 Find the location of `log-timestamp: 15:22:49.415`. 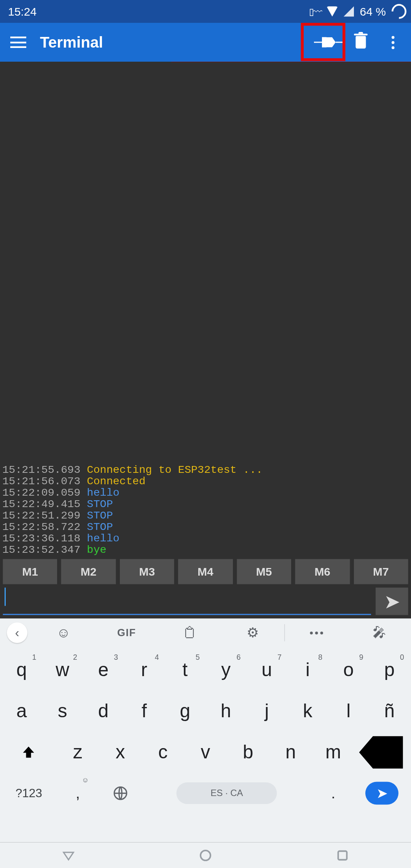

log-timestamp: 15:22:49.415 is located at coordinates (45, 504).